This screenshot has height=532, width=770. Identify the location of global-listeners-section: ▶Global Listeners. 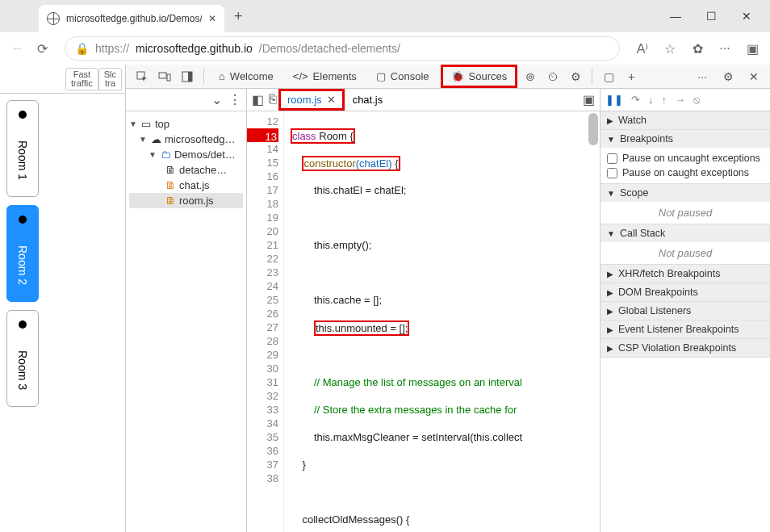
(685, 312).